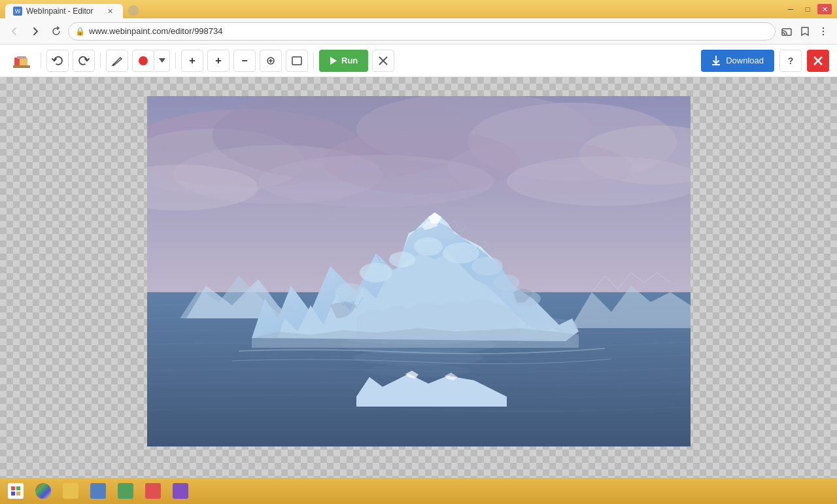  I want to click on forward-button, so click(35, 31).